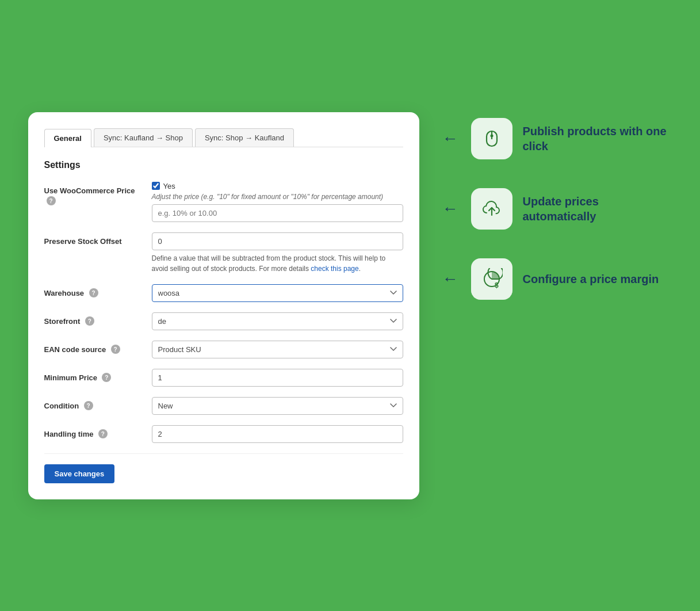  I want to click on help-icon-handling-time: ?, so click(103, 434).